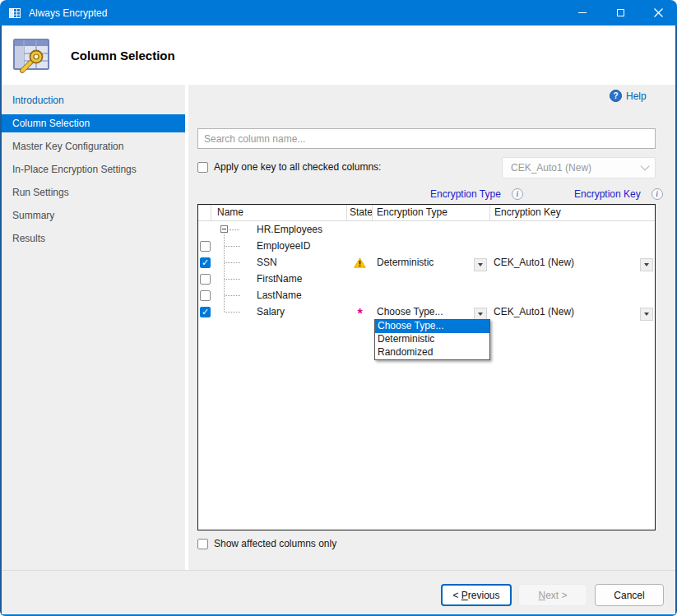  Describe the element at coordinates (290, 167) in the screenshot. I see `apply-one-key-row: Apply one key to all checked columns:` at that location.